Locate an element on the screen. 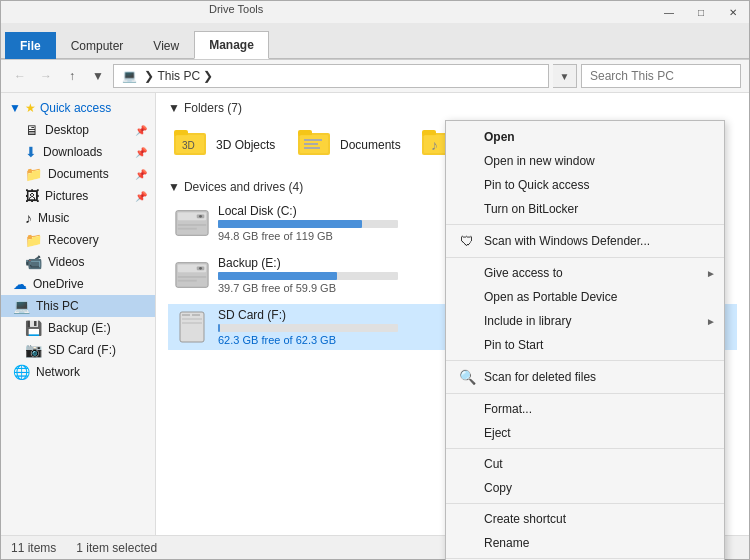 The height and width of the screenshot is (560, 750). desktop-icon: 🖥 is located at coordinates (32, 130).